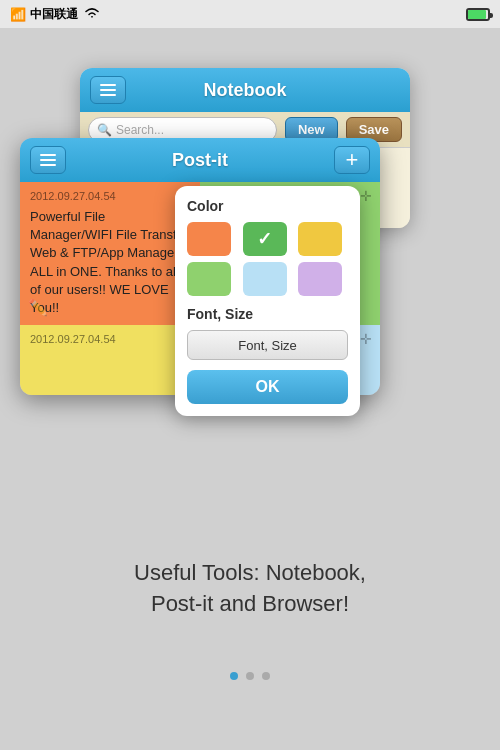 This screenshot has height=750, width=500. What do you see at coordinates (38, 308) in the screenshot?
I see `edit-icon-1: ✏️` at bounding box center [38, 308].